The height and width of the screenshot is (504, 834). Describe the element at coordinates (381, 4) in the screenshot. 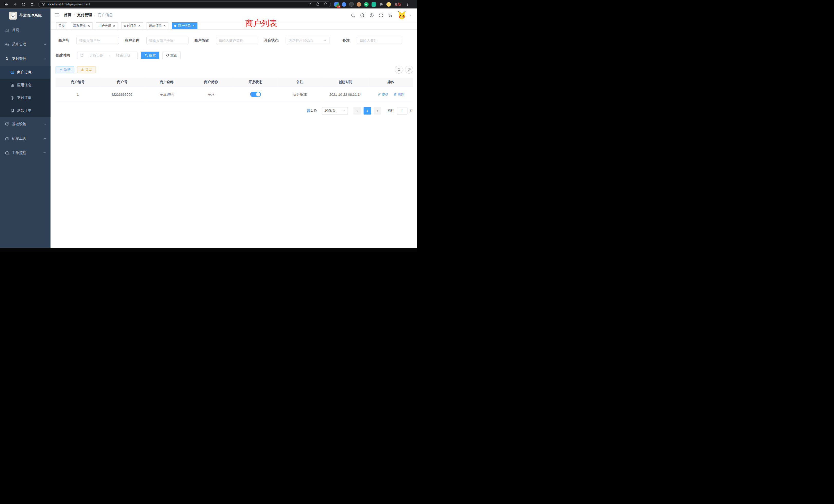

I see `extensions-puzzle-icon` at that location.